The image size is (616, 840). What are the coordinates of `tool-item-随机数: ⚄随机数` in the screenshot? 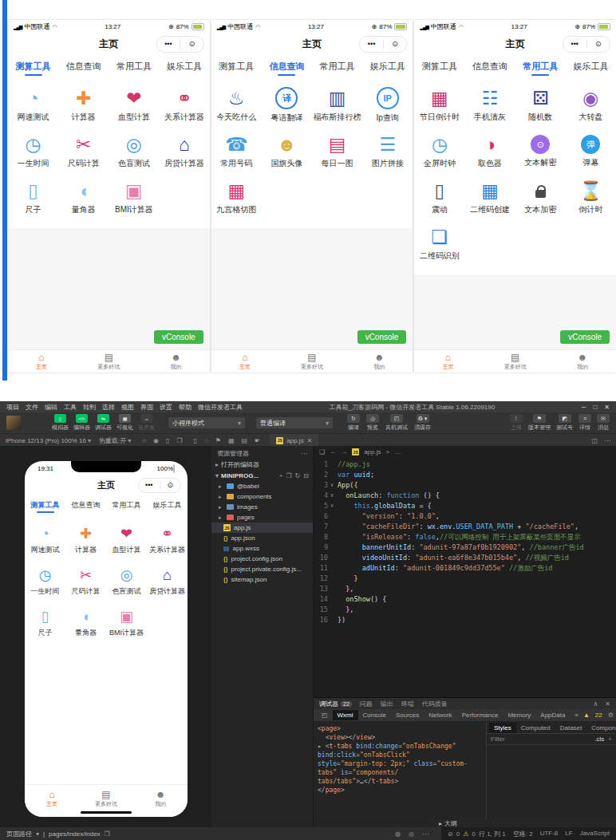 It's located at (541, 105).